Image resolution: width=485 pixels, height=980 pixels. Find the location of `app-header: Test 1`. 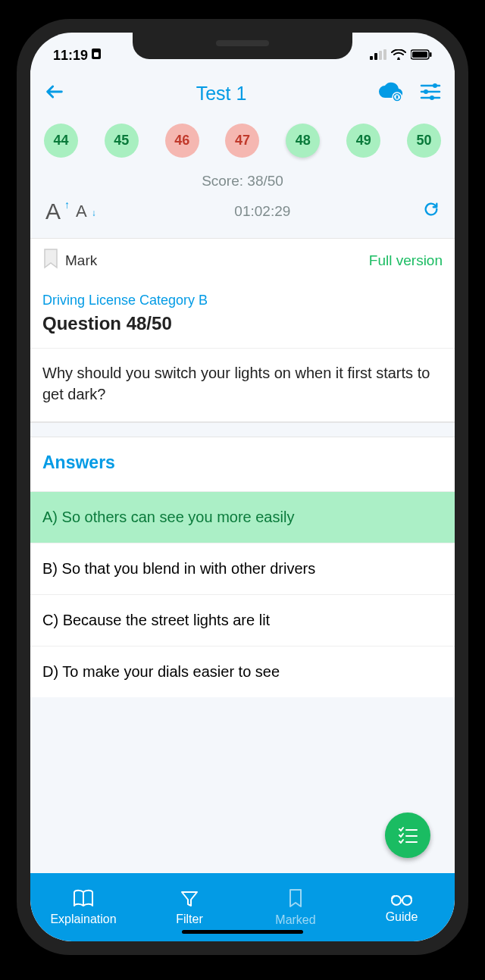

app-header: Test 1 is located at coordinates (242, 93).